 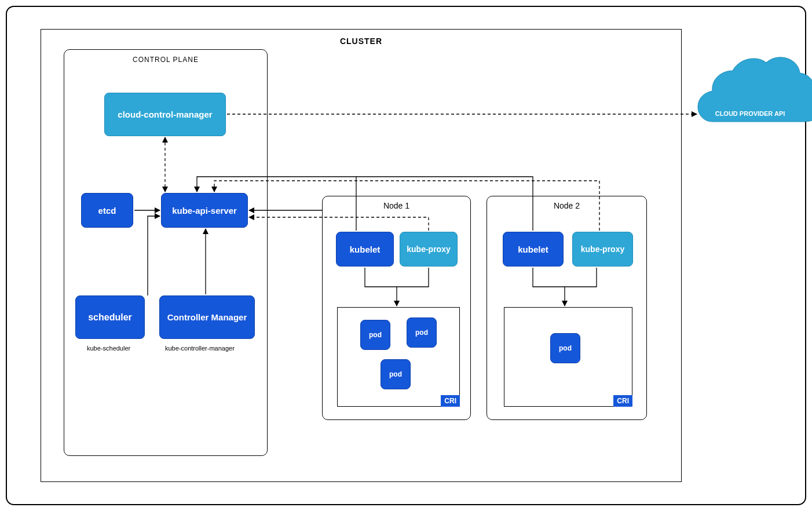 What do you see at coordinates (396, 206) in the screenshot?
I see `node1-title: Node 1` at bounding box center [396, 206].